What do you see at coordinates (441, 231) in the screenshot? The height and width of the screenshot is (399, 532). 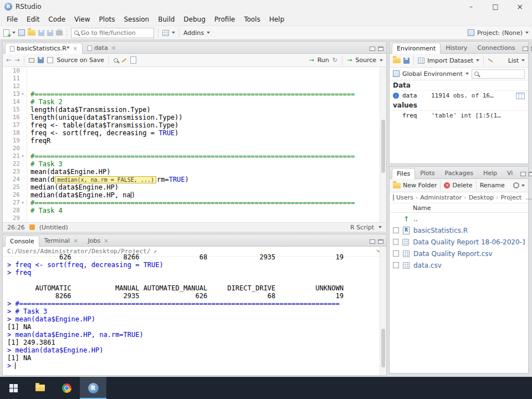 I see `file-link: basicStatistics.R` at bounding box center [441, 231].